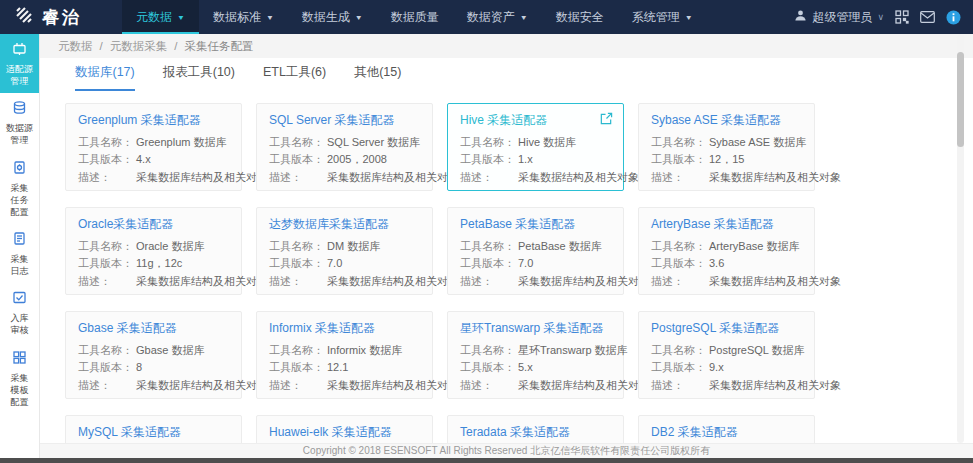  What do you see at coordinates (415, 17) in the screenshot?
I see `menu-item-data-quality: 数据质量` at bounding box center [415, 17].